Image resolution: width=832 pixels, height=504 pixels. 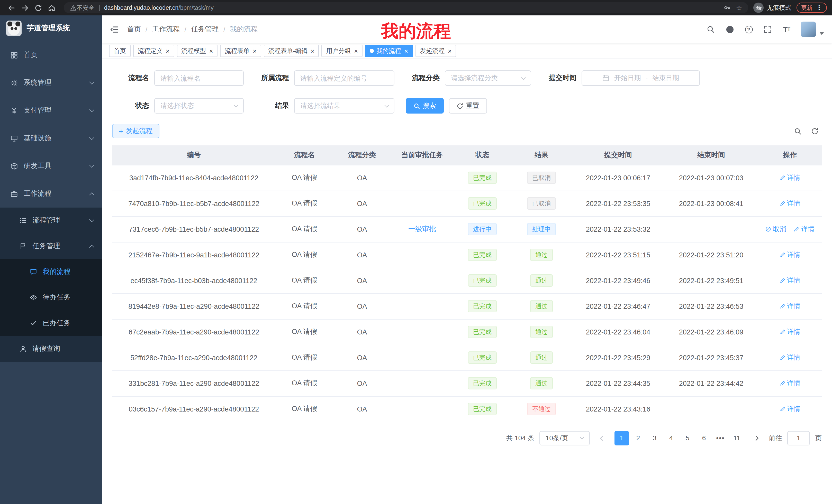 I want to click on page-ellipsis: •••, so click(x=721, y=438).